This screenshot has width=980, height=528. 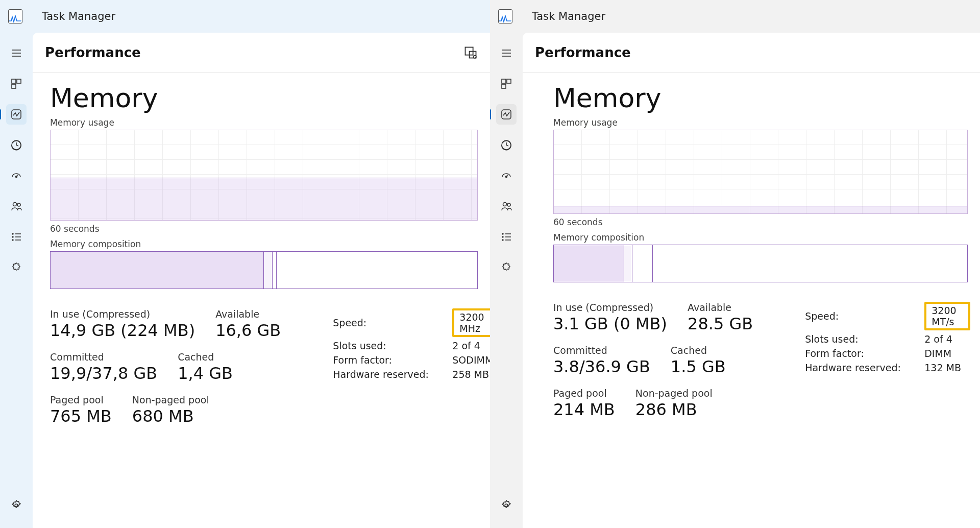 I want to click on speed-value: 3200 MT/s, so click(x=947, y=316).